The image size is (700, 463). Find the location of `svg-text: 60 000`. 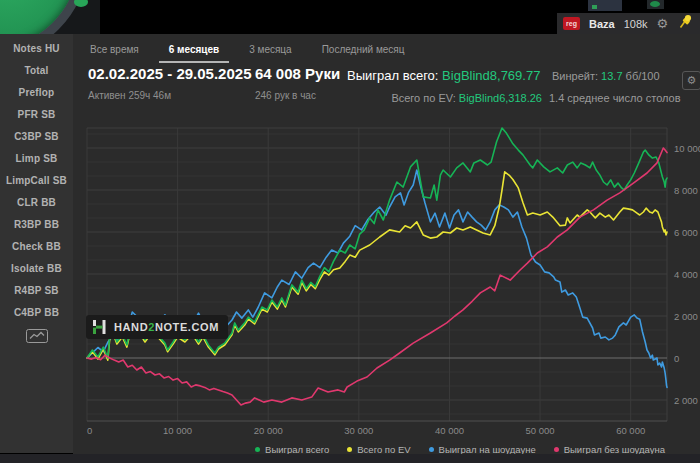

svg-text: 60 000 is located at coordinates (630, 430).